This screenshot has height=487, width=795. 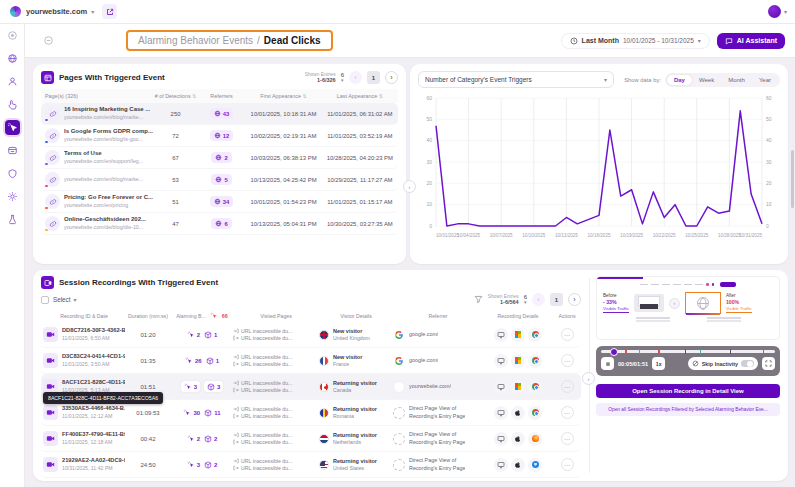 I want to click on referrers-badge: 6, so click(x=221, y=224).